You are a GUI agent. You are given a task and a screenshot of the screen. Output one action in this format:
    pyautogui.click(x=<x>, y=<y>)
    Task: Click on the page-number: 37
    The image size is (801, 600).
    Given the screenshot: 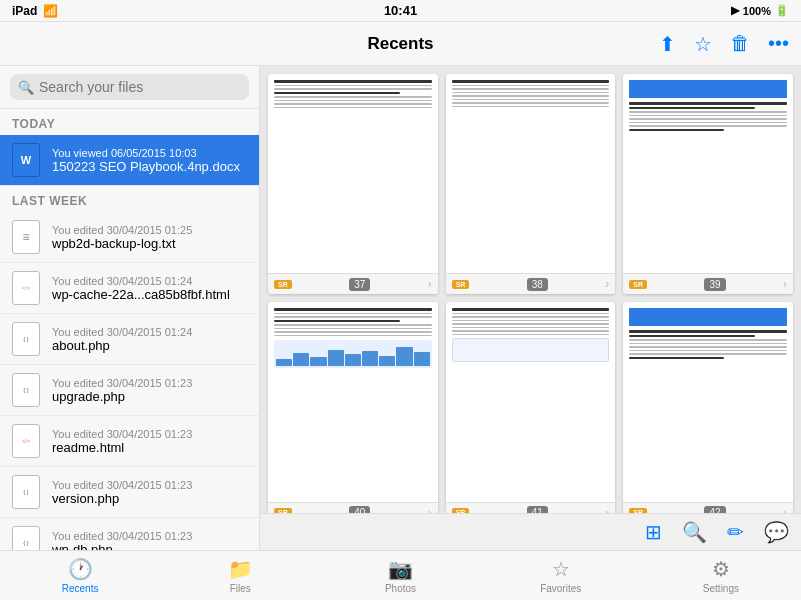 What is the action you would take?
    pyautogui.click(x=360, y=284)
    